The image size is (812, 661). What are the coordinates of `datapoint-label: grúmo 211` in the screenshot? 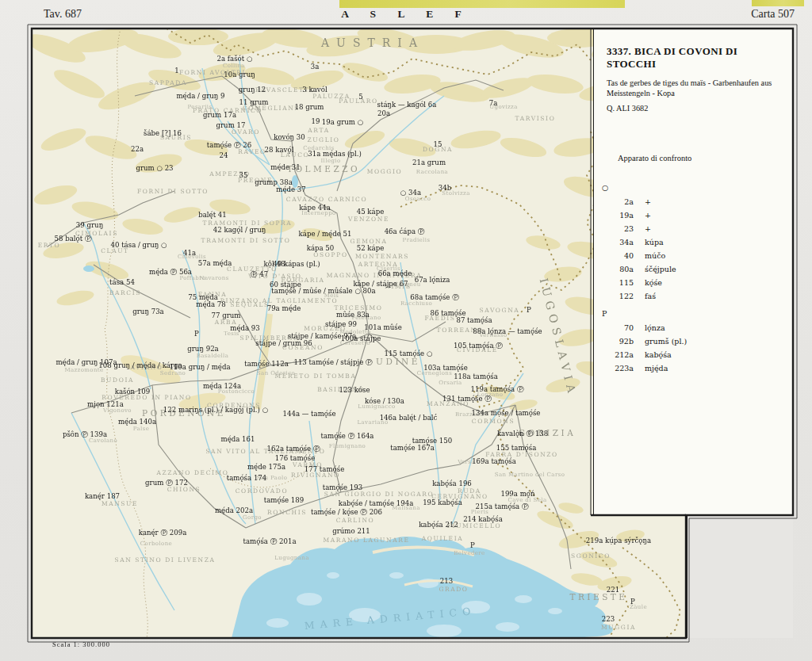 It's located at (351, 531).